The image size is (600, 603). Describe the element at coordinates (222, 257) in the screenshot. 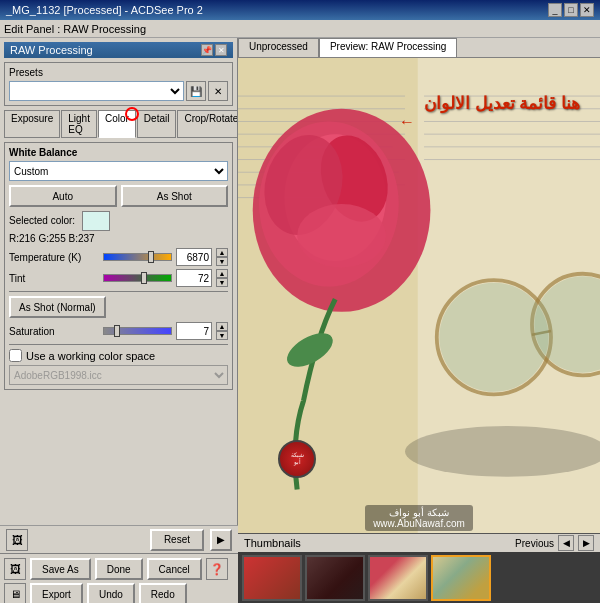

I see `temperature-spinner: ▲ ▼` at that location.